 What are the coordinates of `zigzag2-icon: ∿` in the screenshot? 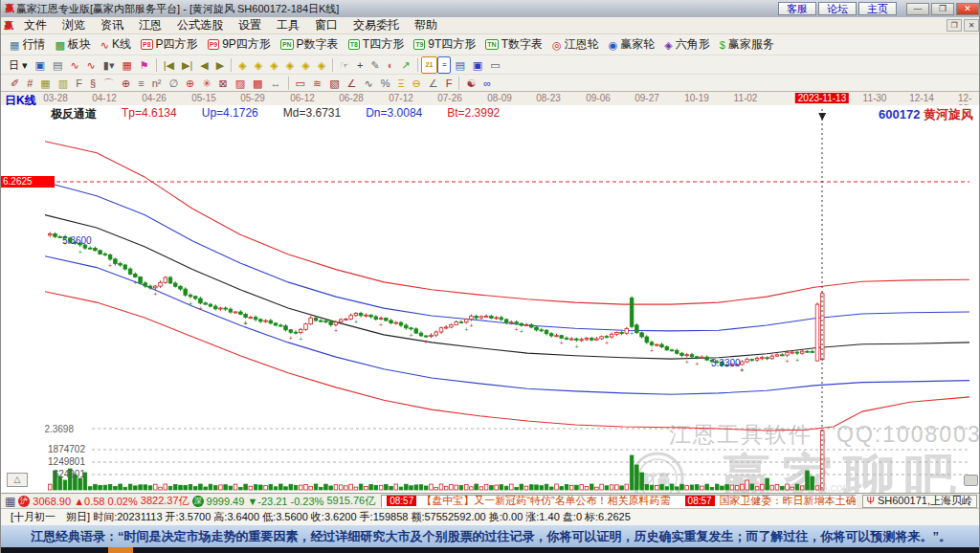 It's located at (92, 65).